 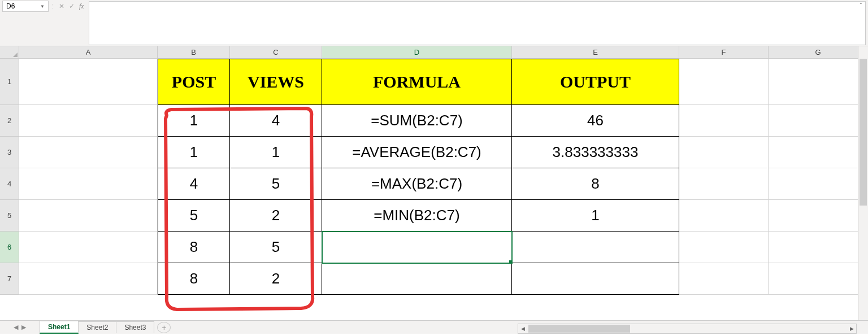 What do you see at coordinates (194, 216) in the screenshot?
I see `cell-B5: 5` at bounding box center [194, 216].